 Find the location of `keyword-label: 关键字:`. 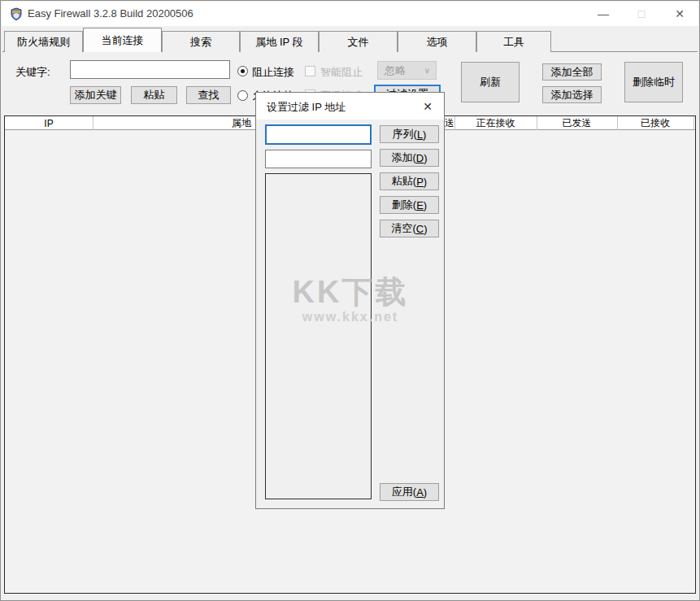

keyword-label: 关键字: is located at coordinates (33, 72).